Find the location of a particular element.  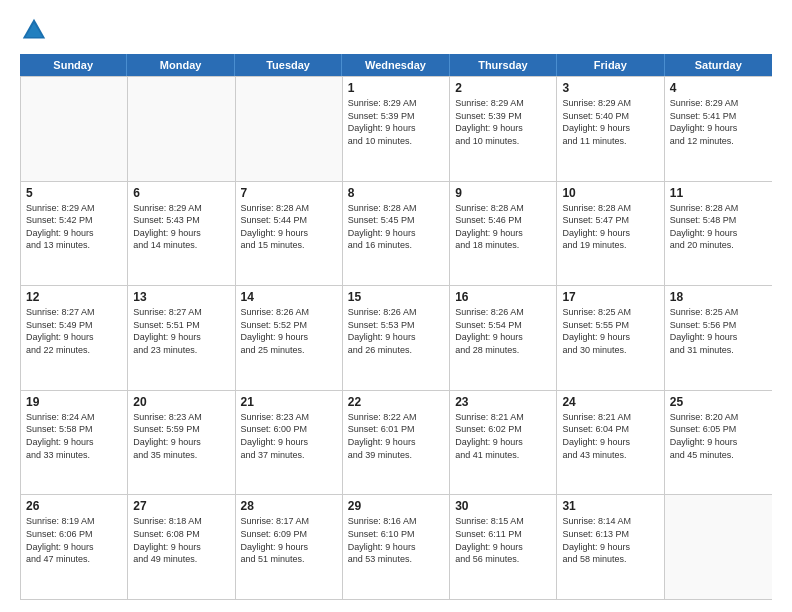

day-info: Sunrise: 8:21 AM Sunset: 6:04 PM Dayligh… is located at coordinates (610, 436).